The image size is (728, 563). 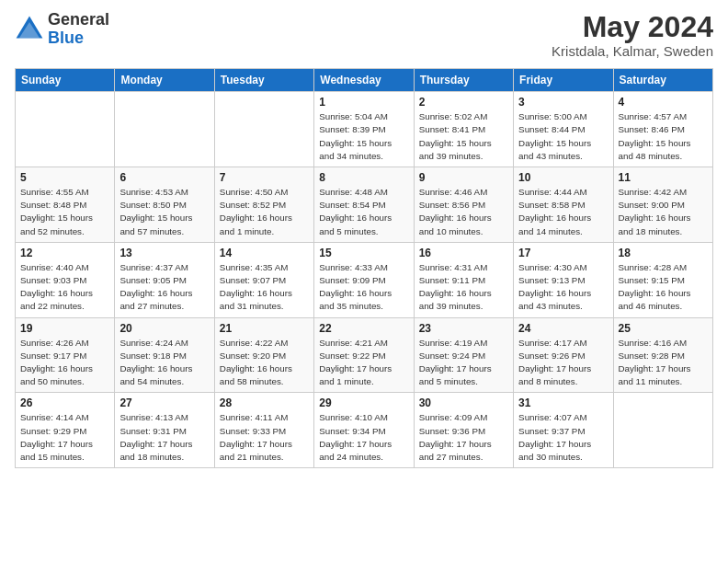 What do you see at coordinates (164, 212) in the screenshot?
I see `day-info: Sunrise: 4:53 AM Sunset: 8:50 PM Dayligh…` at bounding box center [164, 212].